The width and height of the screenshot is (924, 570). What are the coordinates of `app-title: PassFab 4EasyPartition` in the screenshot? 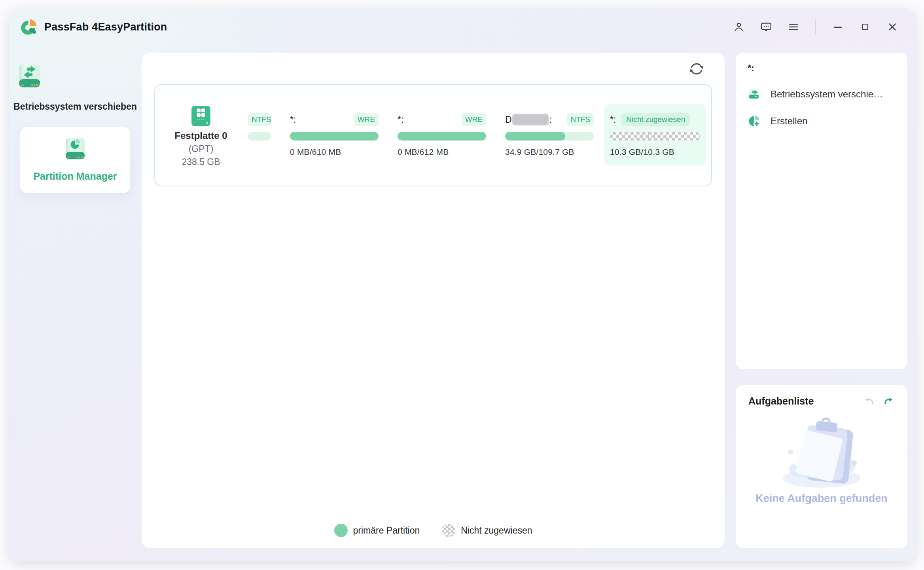 It's located at (106, 27).